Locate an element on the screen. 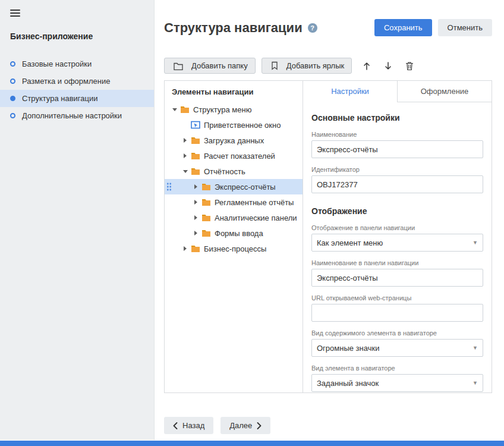  display-mode-label: Отображение в панели навигации is located at coordinates (397, 228).